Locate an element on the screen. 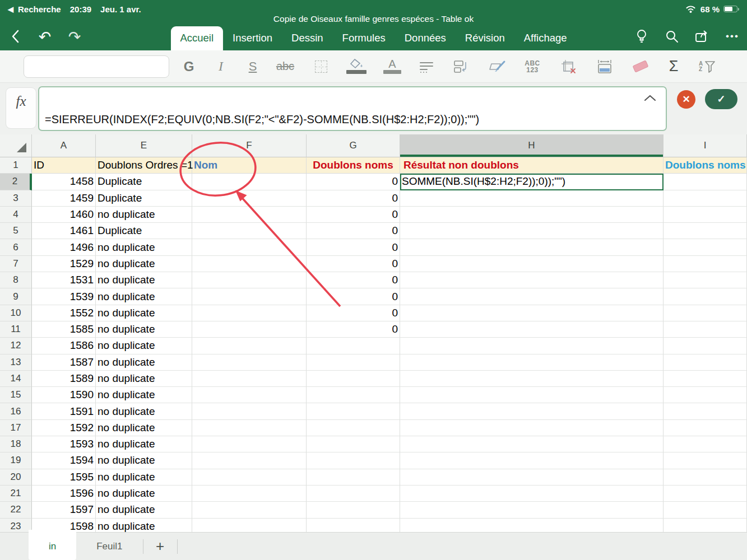 Image resolution: width=747 pixels, height=560 pixels. cell-F13 is located at coordinates (249, 363).